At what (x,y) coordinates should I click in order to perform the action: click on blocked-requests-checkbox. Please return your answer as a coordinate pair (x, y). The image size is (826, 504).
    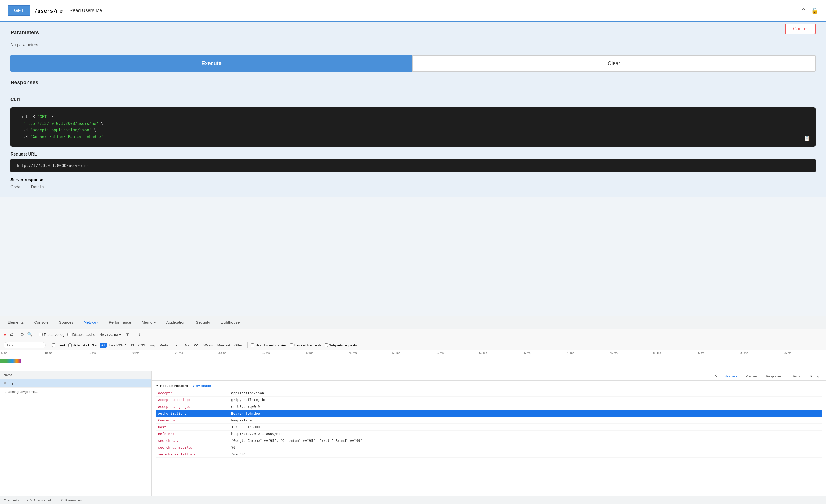
    Looking at the image, I should click on (292, 345).